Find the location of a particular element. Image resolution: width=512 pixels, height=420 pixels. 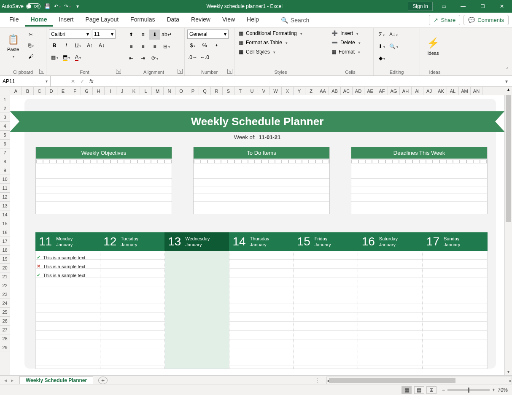

scroll-right-icon: ▸ is located at coordinates (510, 381).